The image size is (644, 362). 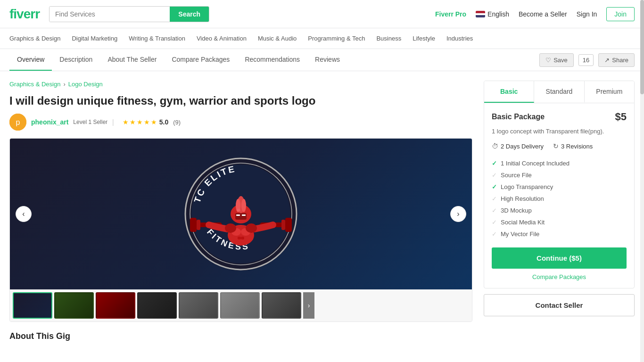 What do you see at coordinates (109, 14) in the screenshot?
I see `search-input` at bounding box center [109, 14].